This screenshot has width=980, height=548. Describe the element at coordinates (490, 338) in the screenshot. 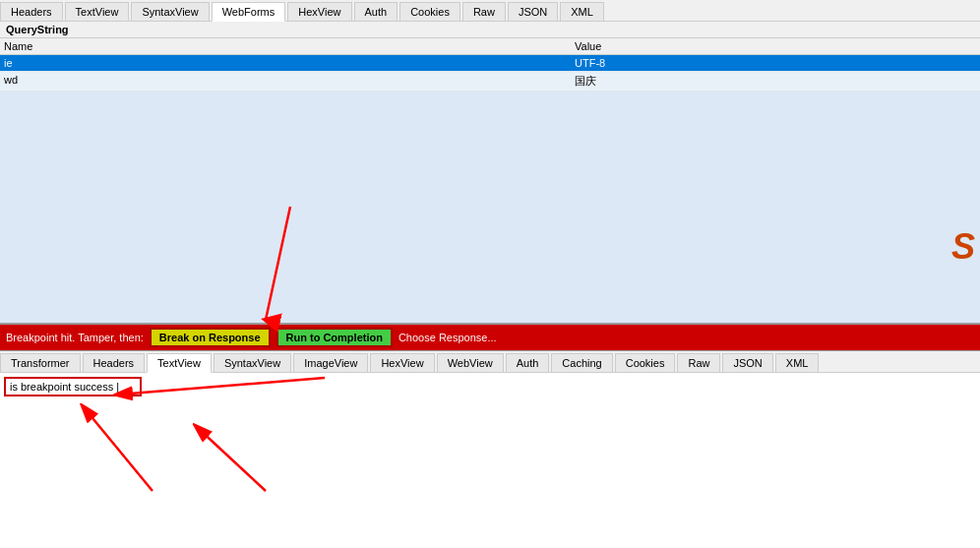

I see `breakpoint-bar: Breakpoint hit. Tamper, then: Break on R…` at that location.